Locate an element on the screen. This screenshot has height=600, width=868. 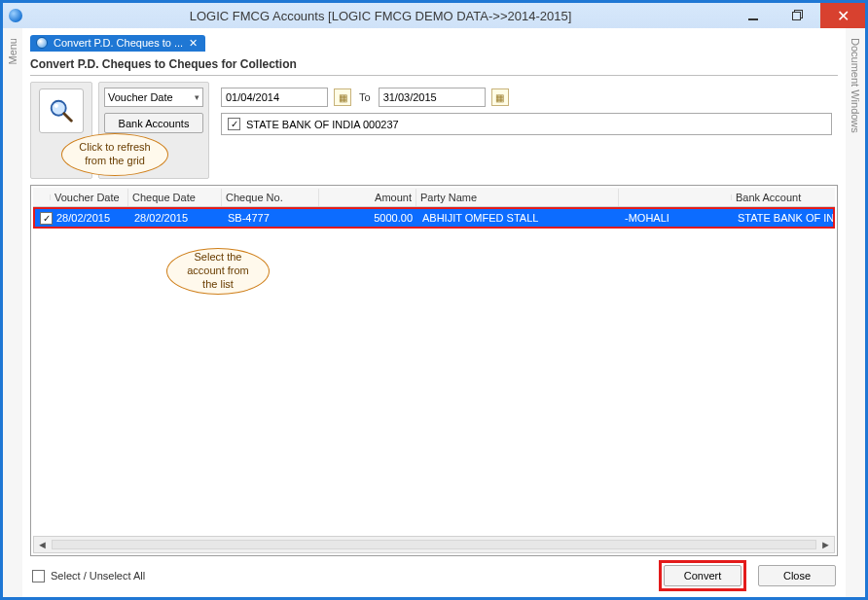
convert-button: Convert is located at coordinates (703, 576).